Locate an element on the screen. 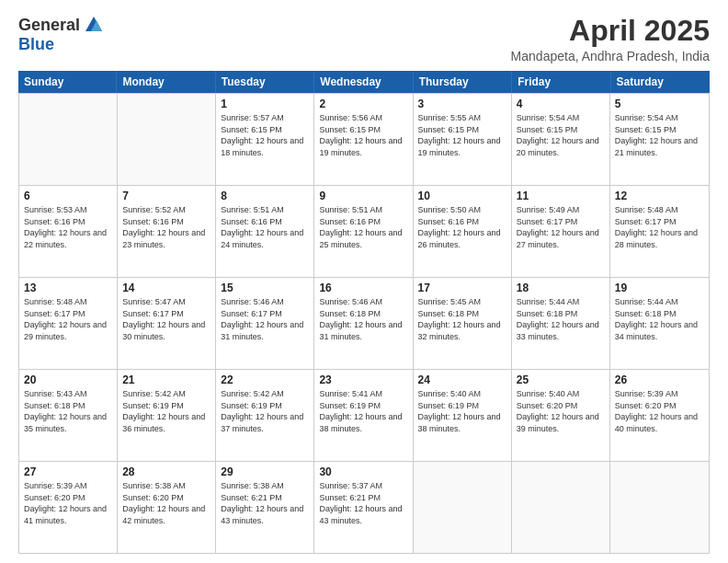 The image size is (728, 563). calendar-day-17: 17Sunrise: 5:45 AM Sunset: 6:18 PM Dayli… is located at coordinates (463, 324).